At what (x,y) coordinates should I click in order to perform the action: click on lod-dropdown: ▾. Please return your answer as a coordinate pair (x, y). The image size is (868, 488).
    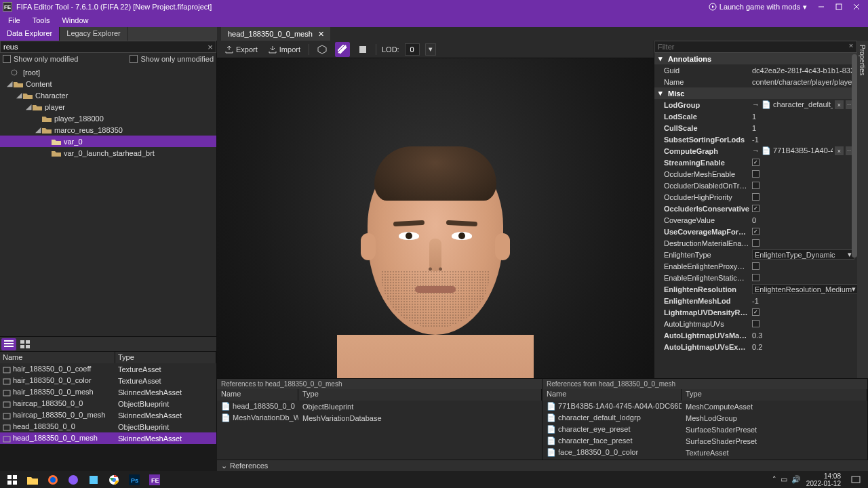
    Looking at the image, I should click on (431, 49).